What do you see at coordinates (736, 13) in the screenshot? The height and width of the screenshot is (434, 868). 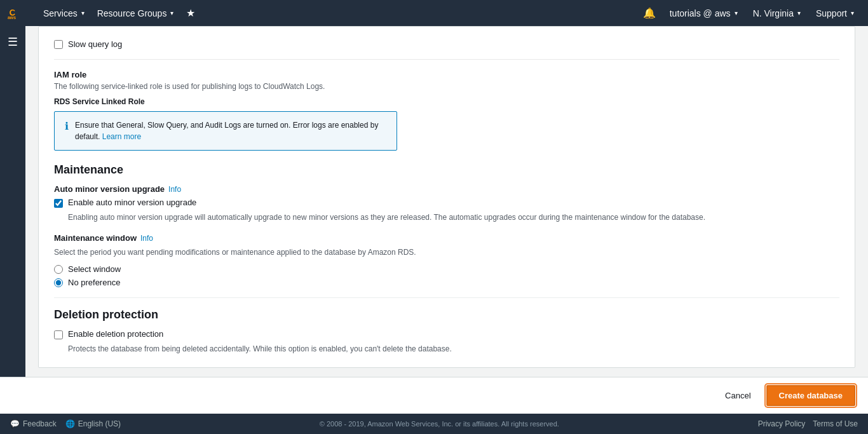 I see `user-chevron-icon: ▾` at bounding box center [736, 13].